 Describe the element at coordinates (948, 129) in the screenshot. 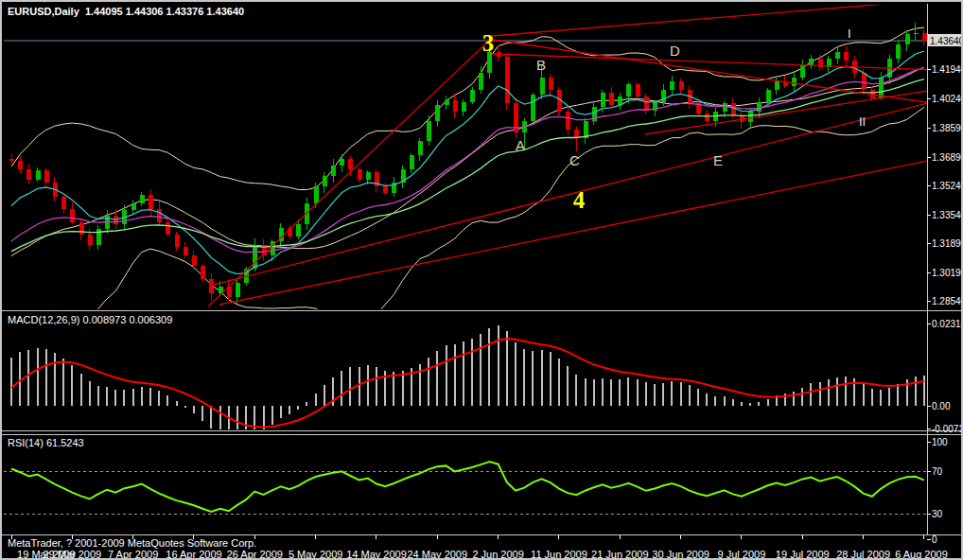

I see `label-text: 1.38590` at that location.